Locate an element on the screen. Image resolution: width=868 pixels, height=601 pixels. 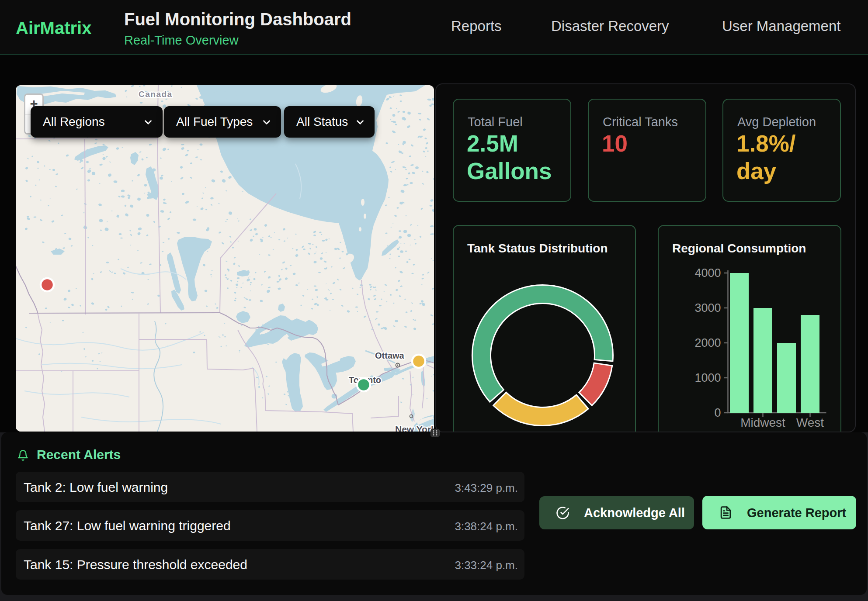
svg-text: 2000 is located at coordinates (708, 343).